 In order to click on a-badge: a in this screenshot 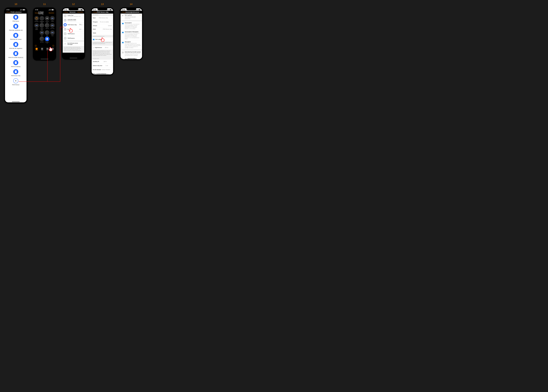, I will do `click(36, 46)`.